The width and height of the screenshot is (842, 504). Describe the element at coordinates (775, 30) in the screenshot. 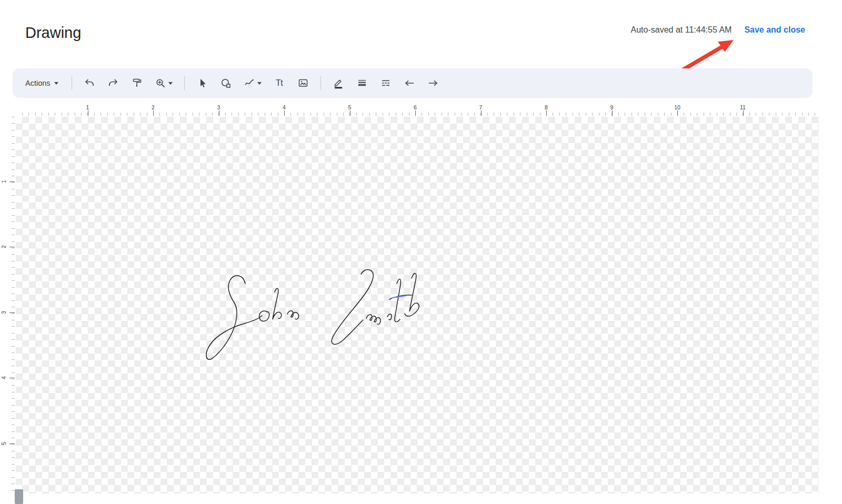

I see `save-and-close-button: Save and close` at that location.